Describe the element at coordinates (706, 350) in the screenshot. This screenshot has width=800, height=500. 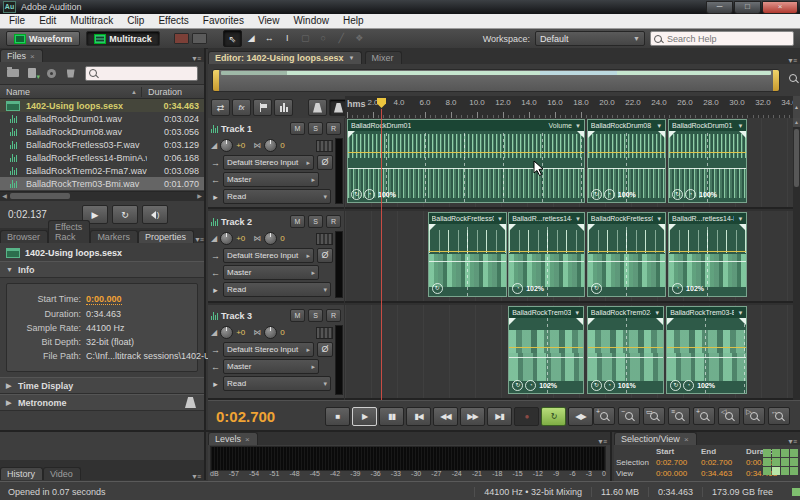
I see `audio-clip: BalladRockTrem03-Bmi ...▼↻◔102%` at that location.